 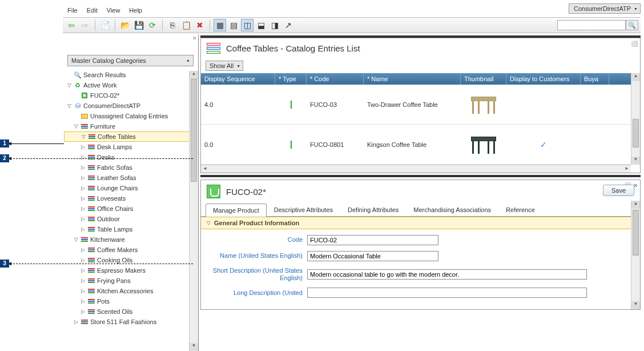 I want to click on copy-icon: ⎘, so click(x=172, y=25).